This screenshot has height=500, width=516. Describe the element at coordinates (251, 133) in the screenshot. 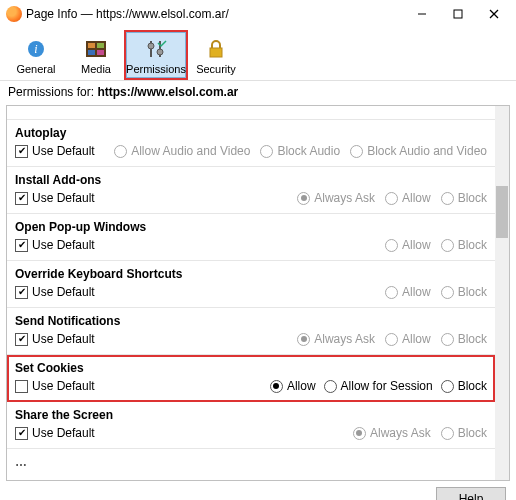

I see `perm-title: Autoplay` at that location.